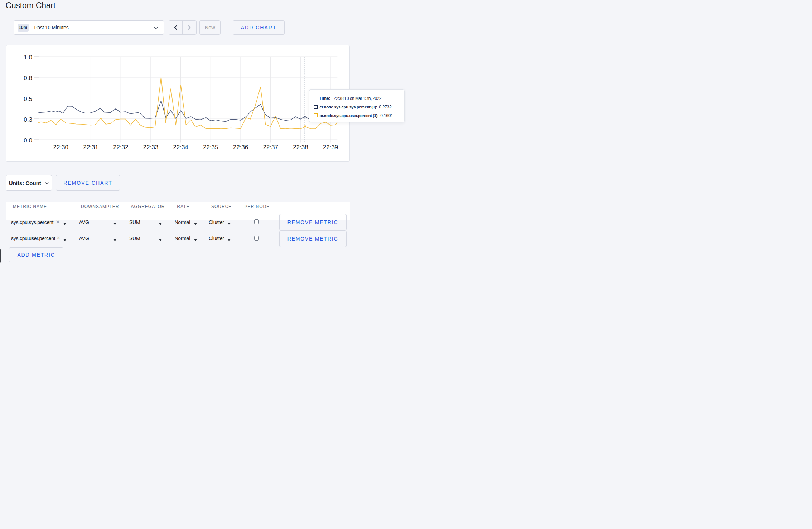 This screenshot has width=812, height=529. What do you see at coordinates (28, 78) in the screenshot?
I see `svg-text: 0.8` at bounding box center [28, 78].